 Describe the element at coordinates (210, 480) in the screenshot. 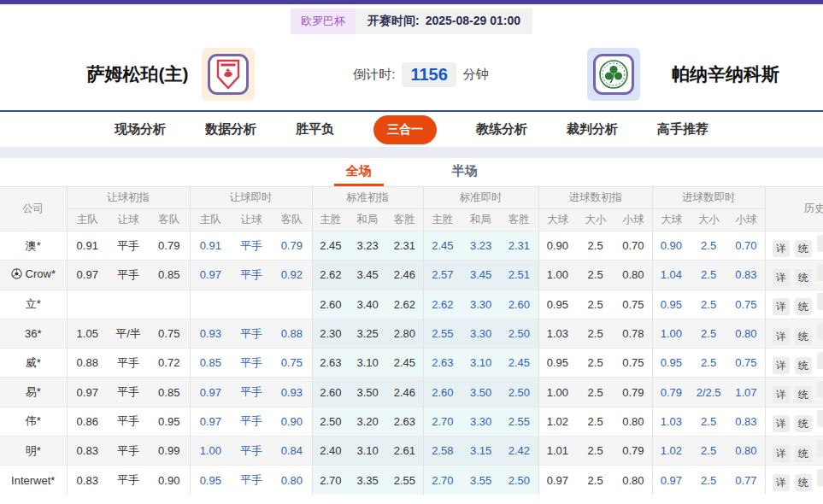

I see `handicap-live-odds-cell: 0.95` at that location.